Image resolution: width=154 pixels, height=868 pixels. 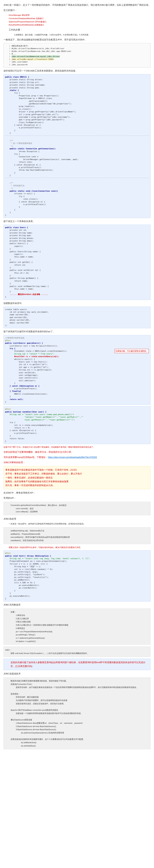 I want to click on dao-block: DAO： 获取 void test() throws SQLException …, so click(x=77, y=652).